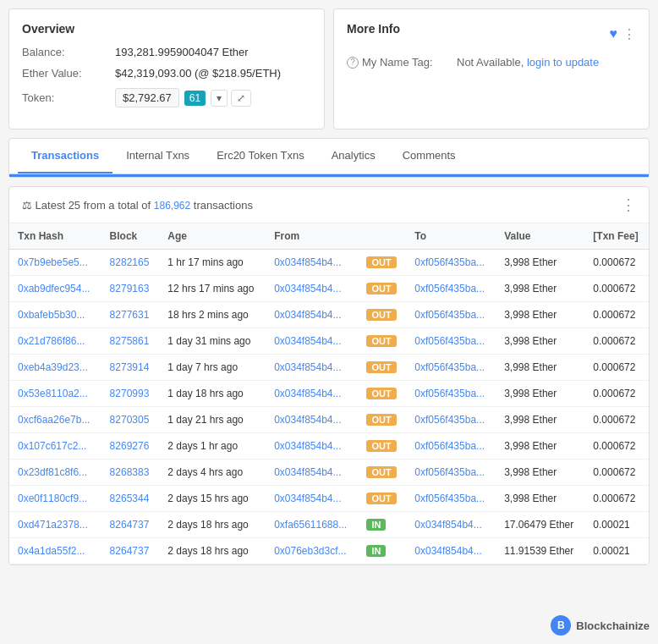  Describe the element at coordinates (130, 498) in the screenshot. I see `block-link: 8265344` at that location.